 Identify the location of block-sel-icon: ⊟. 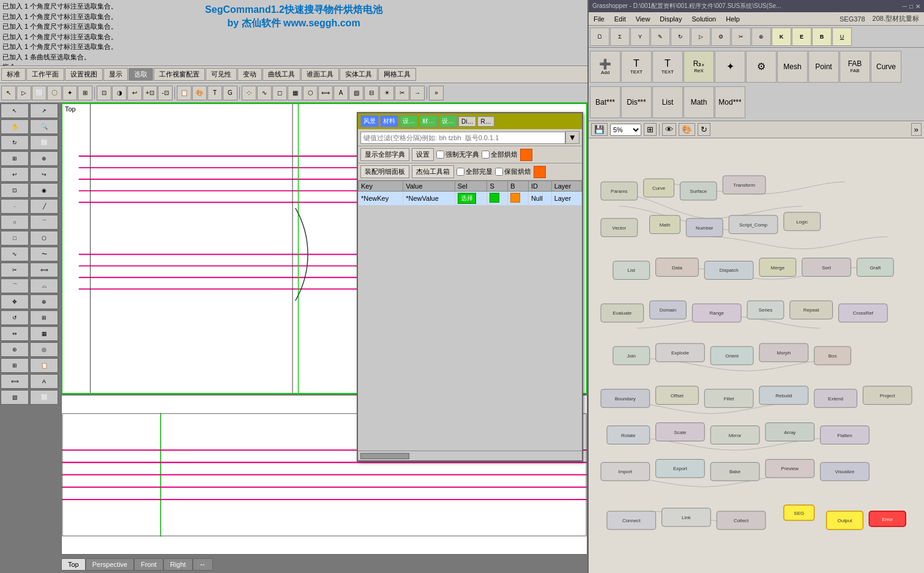
(371, 93).